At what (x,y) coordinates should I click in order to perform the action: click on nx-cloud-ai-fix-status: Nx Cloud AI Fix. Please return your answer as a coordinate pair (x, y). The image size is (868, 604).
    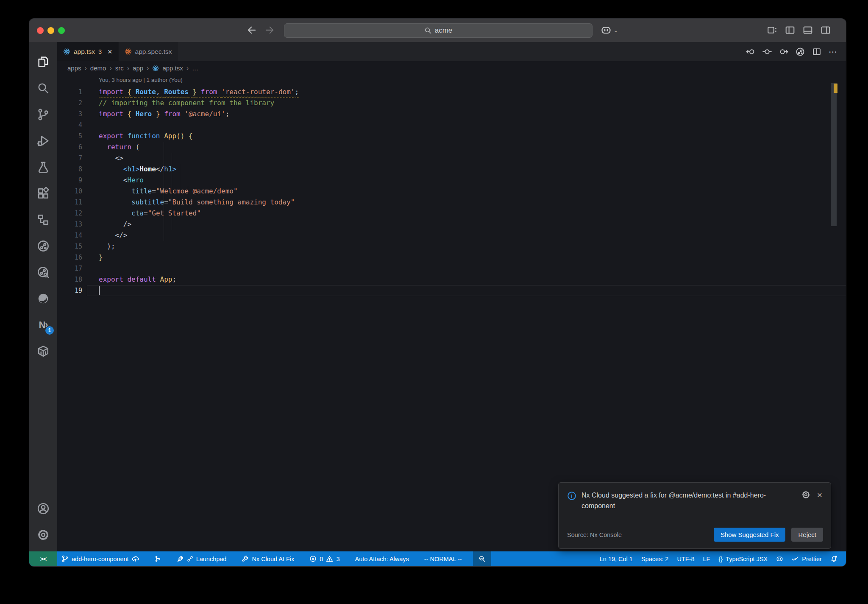
    Looking at the image, I should click on (268, 559).